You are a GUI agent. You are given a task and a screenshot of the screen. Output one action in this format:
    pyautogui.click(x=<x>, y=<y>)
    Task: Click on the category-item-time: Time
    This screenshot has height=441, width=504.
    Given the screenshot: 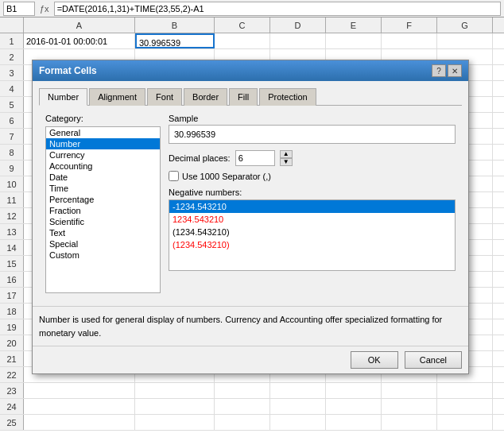 What is the action you would take?
    pyautogui.click(x=103, y=188)
    